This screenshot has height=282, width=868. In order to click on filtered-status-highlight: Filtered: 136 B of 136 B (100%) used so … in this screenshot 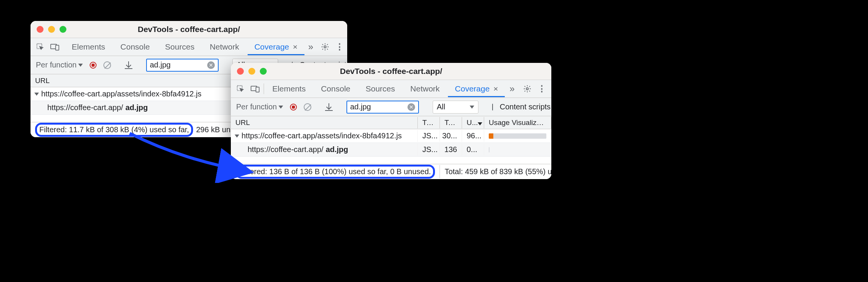, I will do `click(335, 171)`.